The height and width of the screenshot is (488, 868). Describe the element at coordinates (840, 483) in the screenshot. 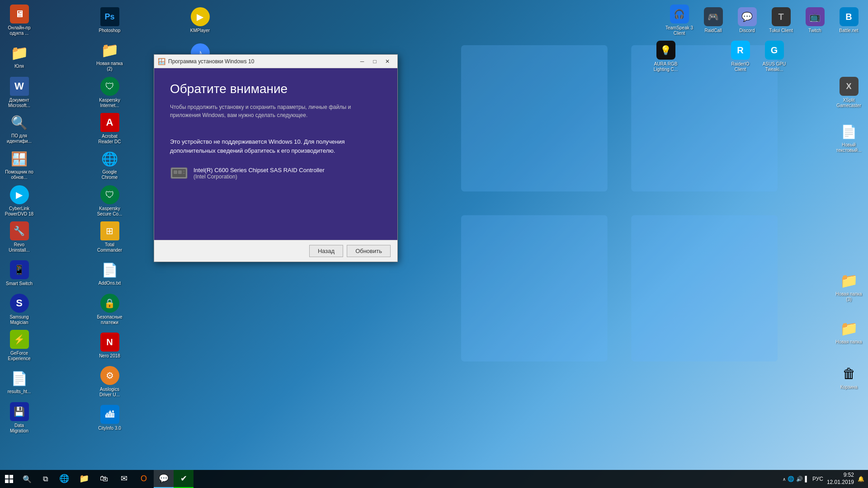

I see `taskbar-date: 12.01.2019` at that location.